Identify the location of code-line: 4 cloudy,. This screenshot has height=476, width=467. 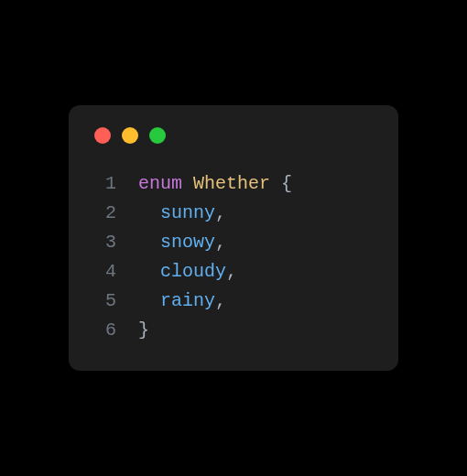
(234, 272).